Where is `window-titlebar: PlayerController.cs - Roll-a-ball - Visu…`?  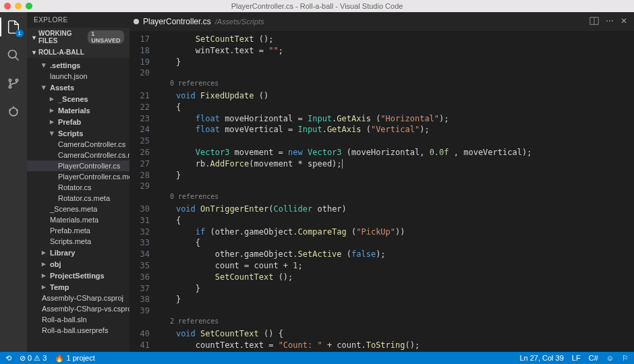
window-titlebar: PlayerController.cs - Roll-a-ball - Visu… is located at coordinates (317, 6).